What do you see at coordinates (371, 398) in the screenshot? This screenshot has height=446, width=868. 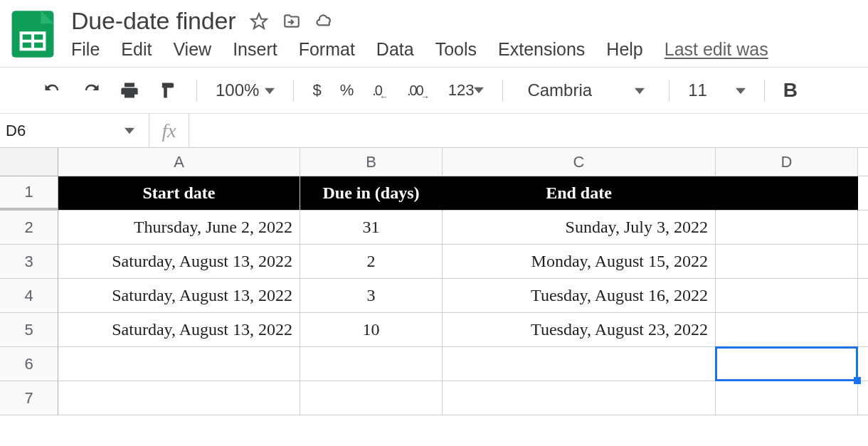 I see `cell-B7` at bounding box center [371, 398].